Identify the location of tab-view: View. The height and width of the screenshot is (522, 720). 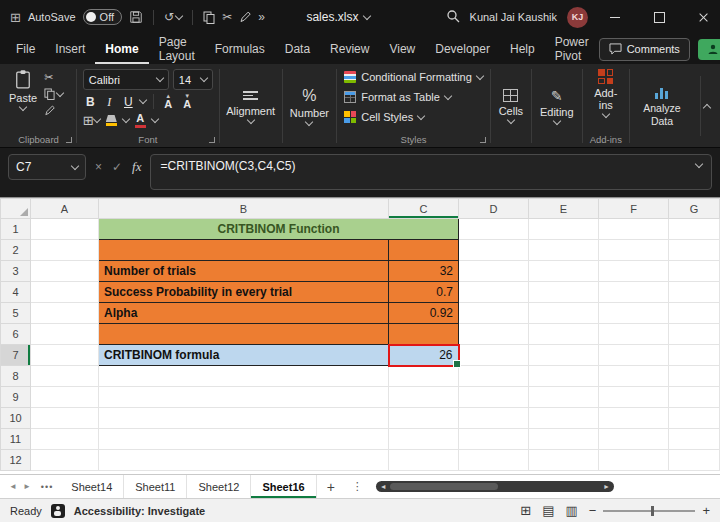
(402, 49).